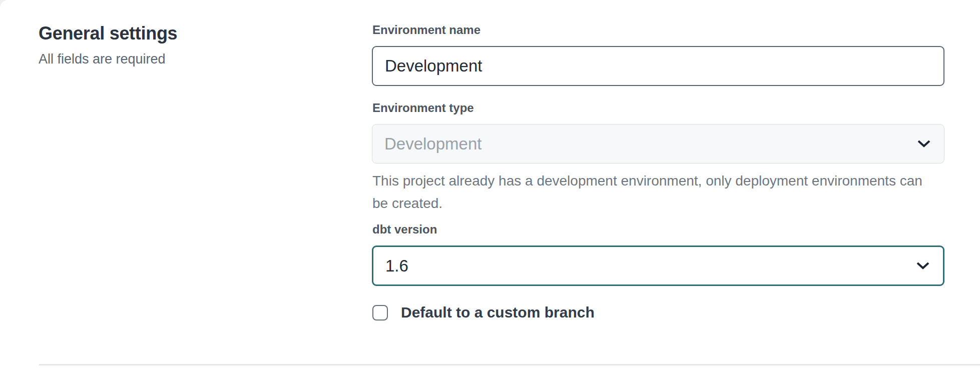 The width and height of the screenshot is (980, 370). I want to click on environment-name-input, so click(658, 66).